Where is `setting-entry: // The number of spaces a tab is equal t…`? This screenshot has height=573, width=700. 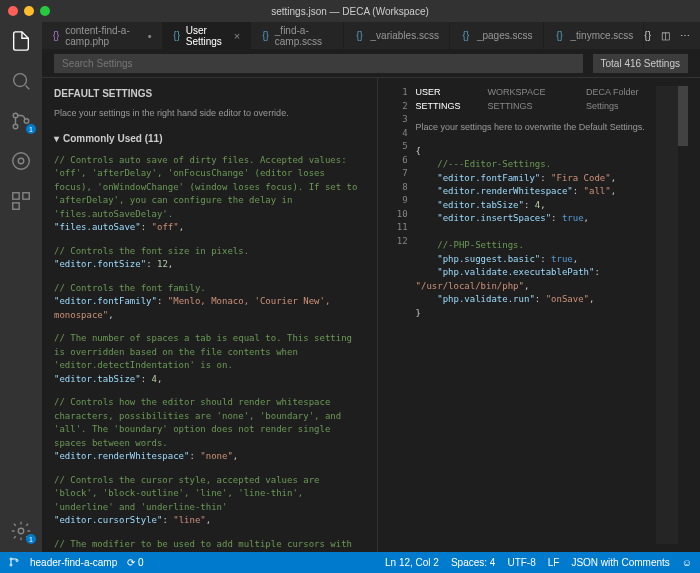
setting-entry: // The number of spaces a tab is equal t… is located at coordinates (210, 359).